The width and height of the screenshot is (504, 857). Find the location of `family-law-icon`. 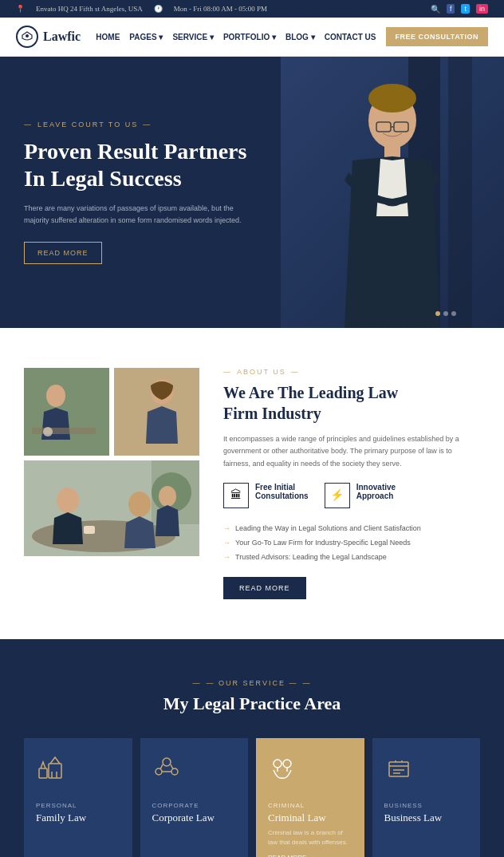

family-law-icon is located at coordinates (50, 768).